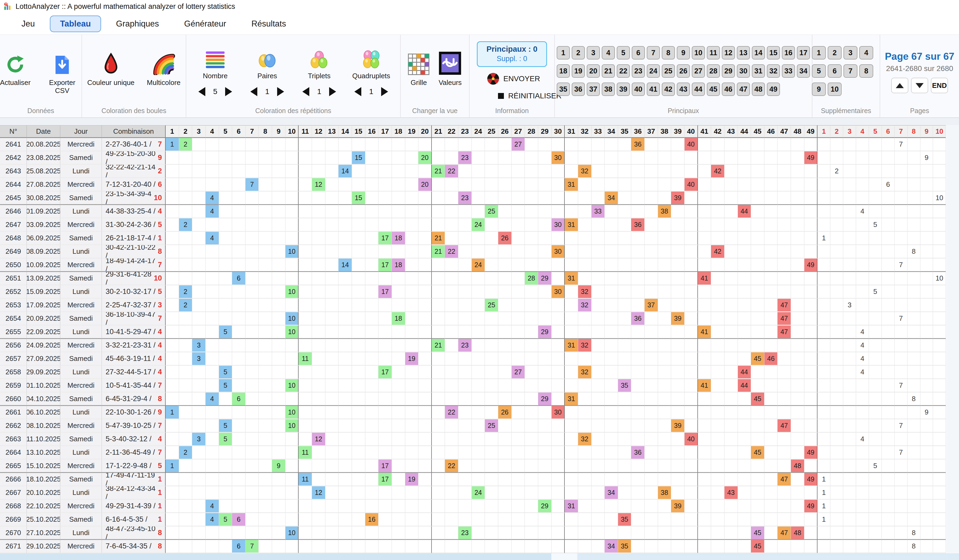 This screenshot has width=959, height=560. Describe the element at coordinates (668, 89) in the screenshot. I see `principal-number-button-42: 42` at that location.